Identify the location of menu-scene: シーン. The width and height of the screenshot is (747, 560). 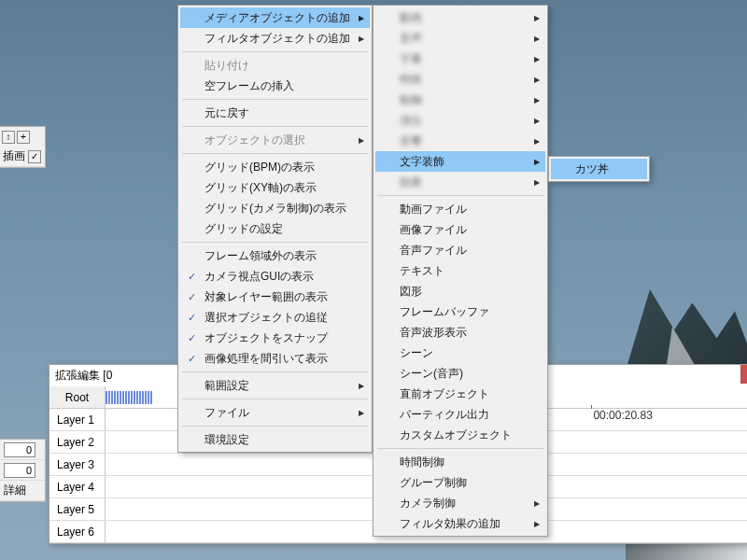
(460, 353).